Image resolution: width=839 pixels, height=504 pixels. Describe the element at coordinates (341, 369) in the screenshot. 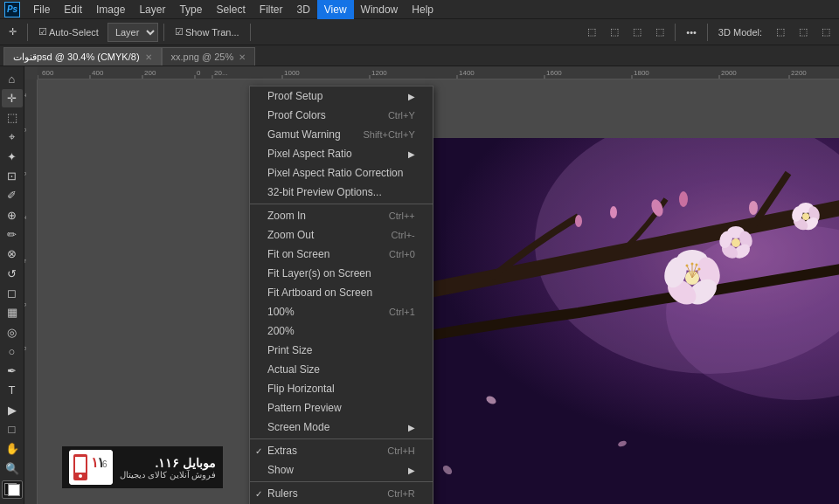

I see `menu-actual-size: Actual Size` at that location.